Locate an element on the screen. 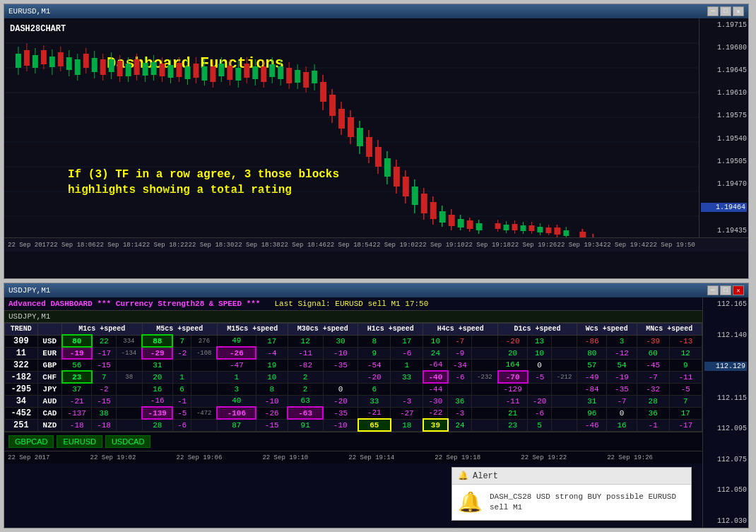 Image resolution: width=756 pixels, height=532 pixels. time-15: 22 Sep 19:50 is located at coordinates (673, 245).